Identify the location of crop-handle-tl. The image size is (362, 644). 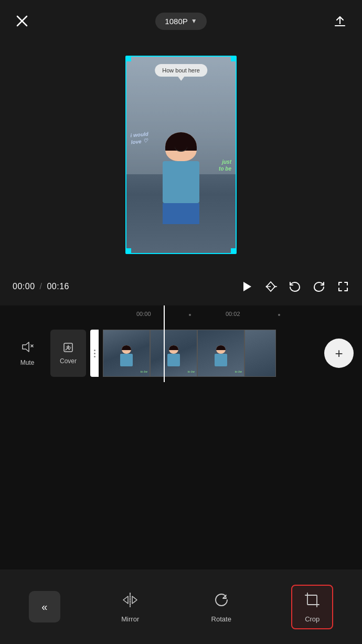
(129, 59).